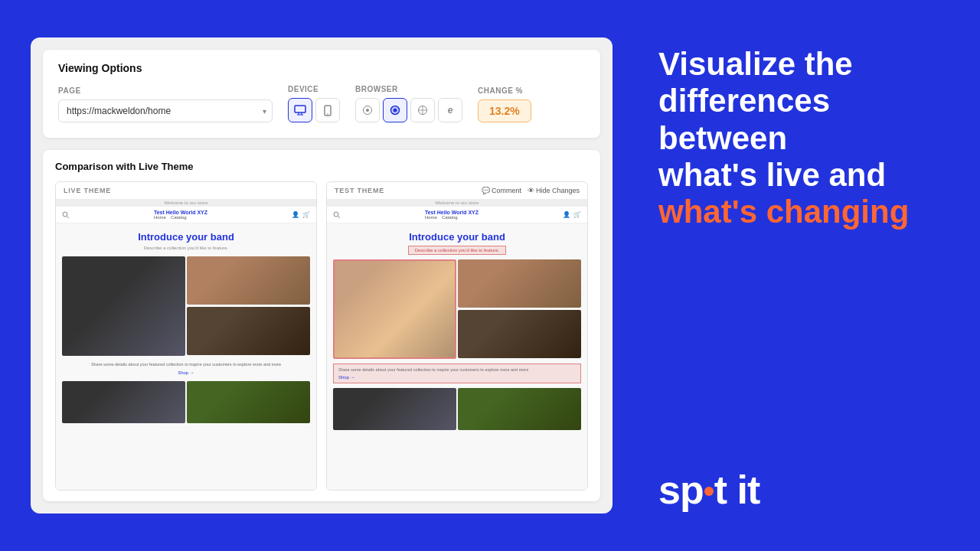  I want to click on safari-browser-button, so click(423, 110).